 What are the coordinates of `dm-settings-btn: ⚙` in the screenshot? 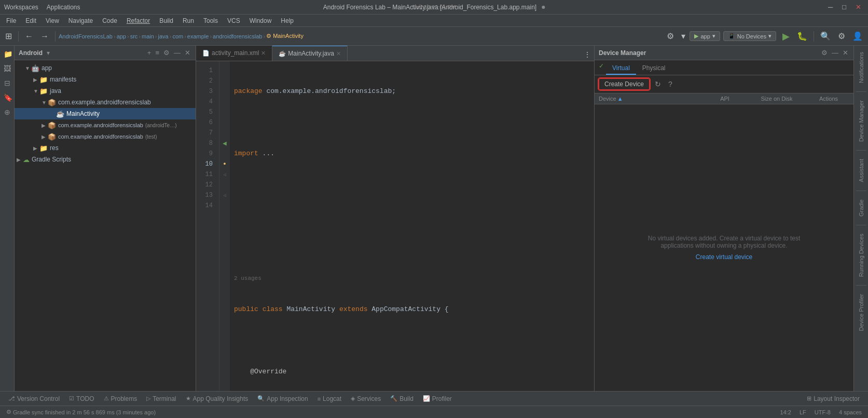 It's located at (824, 53).